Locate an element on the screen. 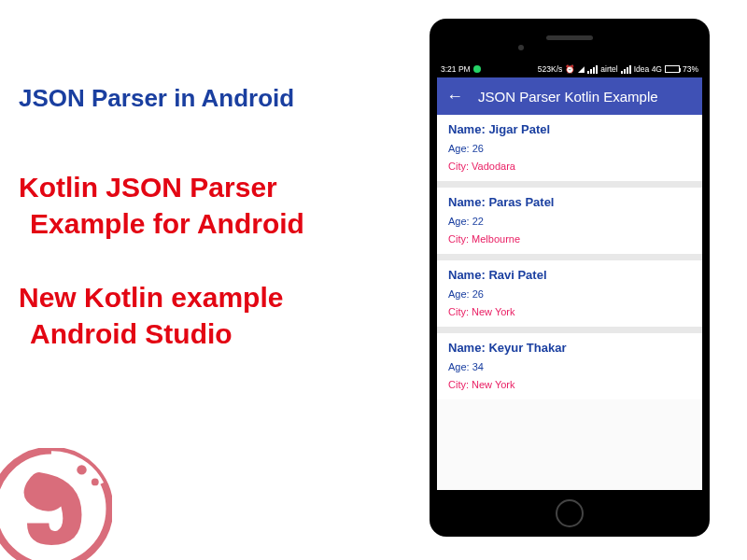 This screenshot has height=560, width=747. wifi-icon: ◢ is located at coordinates (581, 69).